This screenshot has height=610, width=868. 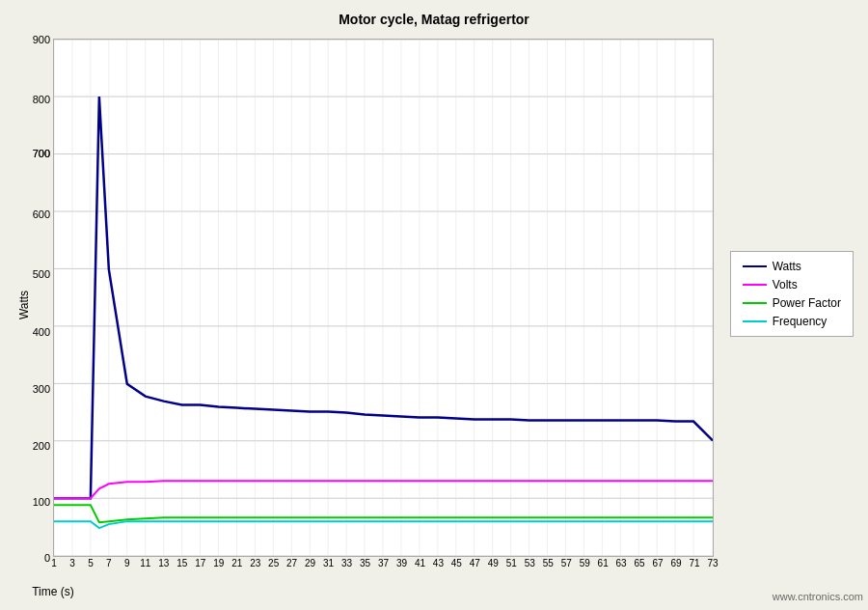 What do you see at coordinates (548, 564) in the screenshot?
I see `x-tick-55: 55` at bounding box center [548, 564].